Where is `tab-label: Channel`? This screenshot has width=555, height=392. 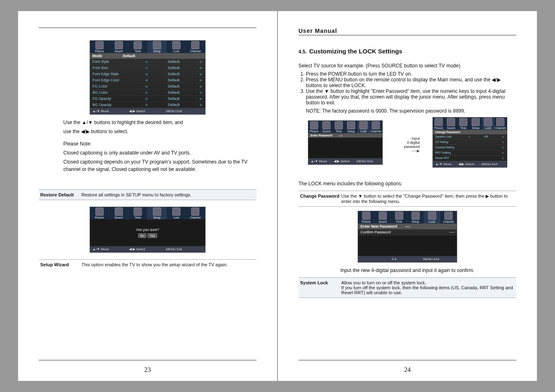 tab-label: Channel is located at coordinates (376, 131).